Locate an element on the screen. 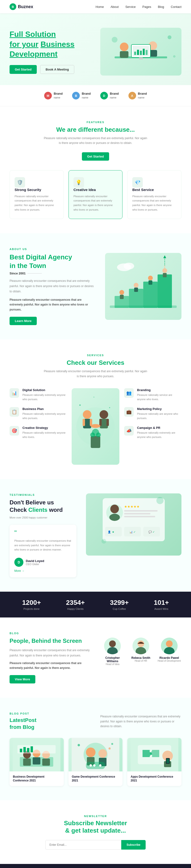 The width and height of the screenshot is (191, 868). business-icon: 📋 is located at coordinates (14, 412).